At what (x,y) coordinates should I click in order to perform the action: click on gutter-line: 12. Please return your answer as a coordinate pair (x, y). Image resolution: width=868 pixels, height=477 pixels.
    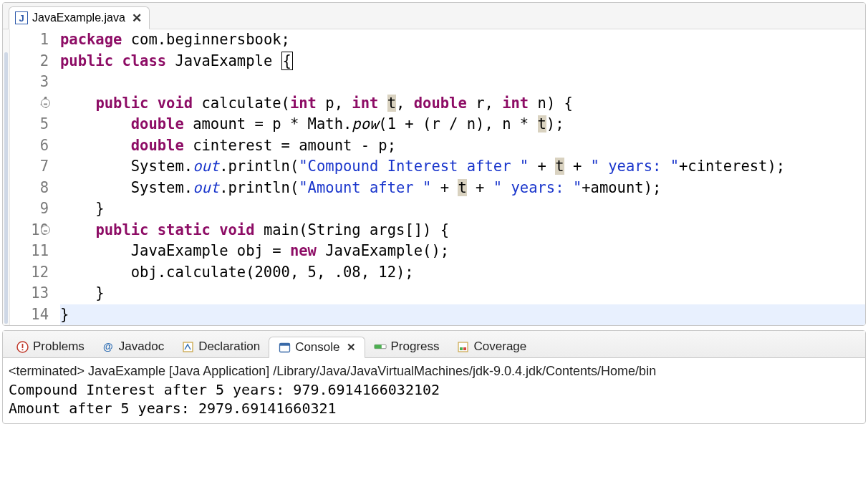
    Looking at the image, I should click on (29, 273).